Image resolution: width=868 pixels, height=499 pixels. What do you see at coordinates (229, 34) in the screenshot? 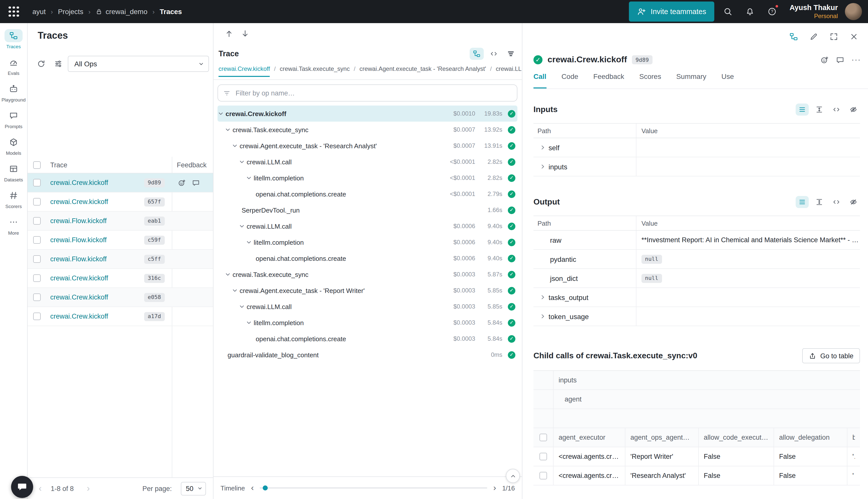
I see `prev-call-icon` at bounding box center [229, 34].